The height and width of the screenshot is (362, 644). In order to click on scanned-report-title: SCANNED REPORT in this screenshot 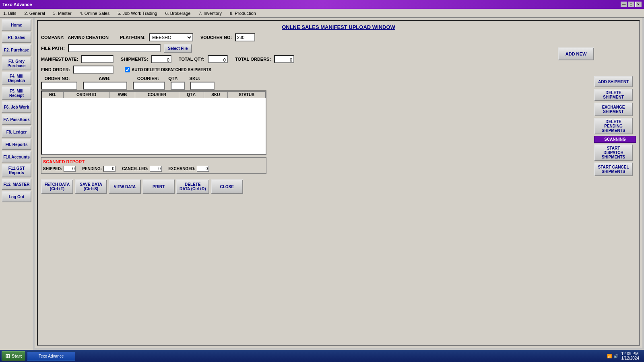, I will do `click(154, 162)`.